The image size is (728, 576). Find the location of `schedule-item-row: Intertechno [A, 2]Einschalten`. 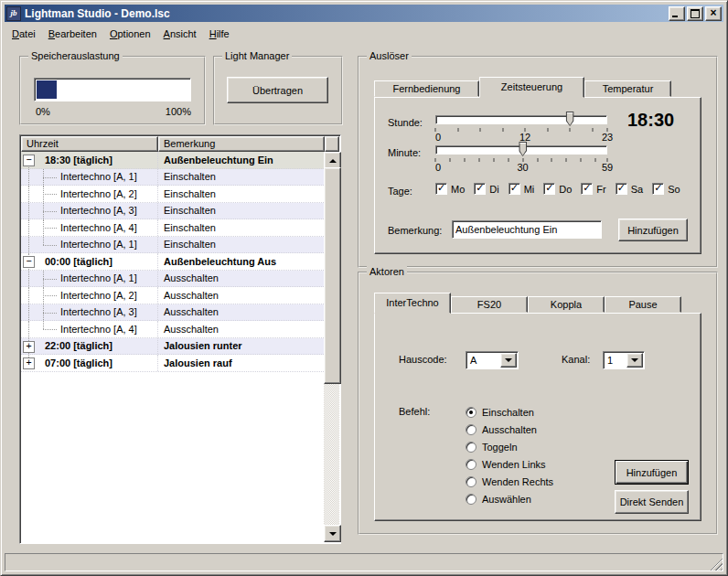

schedule-item-row: Intertechno [A, 2]Einschalten is located at coordinates (172, 194).